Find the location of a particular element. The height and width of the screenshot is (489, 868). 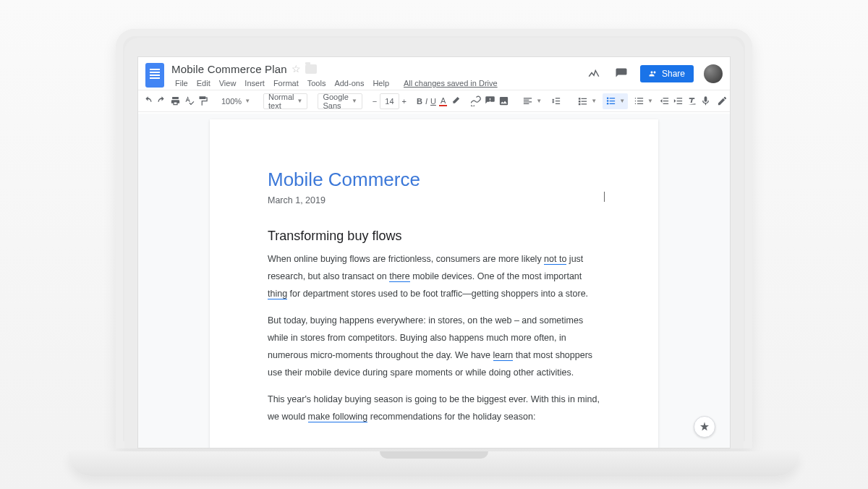

bold-icon: B is located at coordinates (420, 101).